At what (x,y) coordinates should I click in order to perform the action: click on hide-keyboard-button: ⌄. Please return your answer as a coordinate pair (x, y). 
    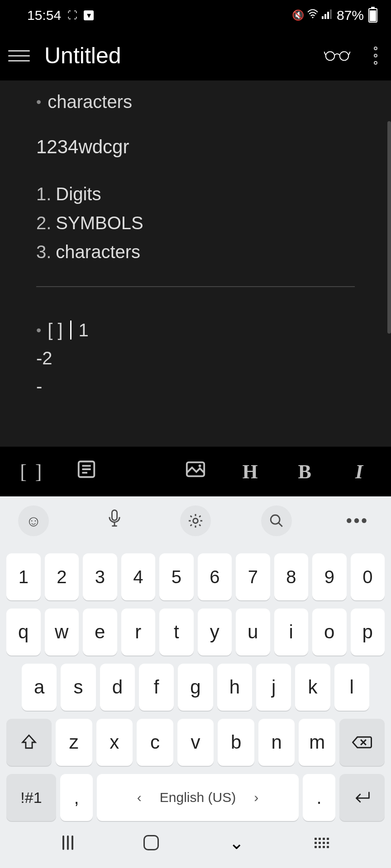
    Looking at the image, I should click on (237, 843).